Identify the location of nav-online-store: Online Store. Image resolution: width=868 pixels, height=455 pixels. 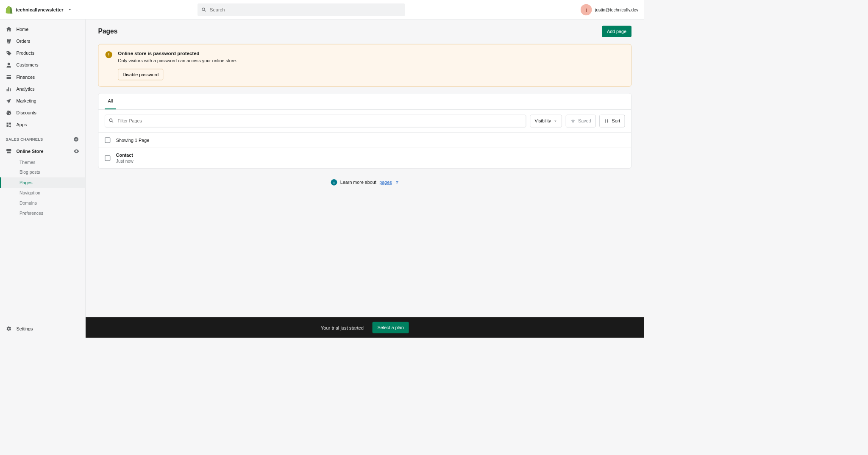
(42, 151).